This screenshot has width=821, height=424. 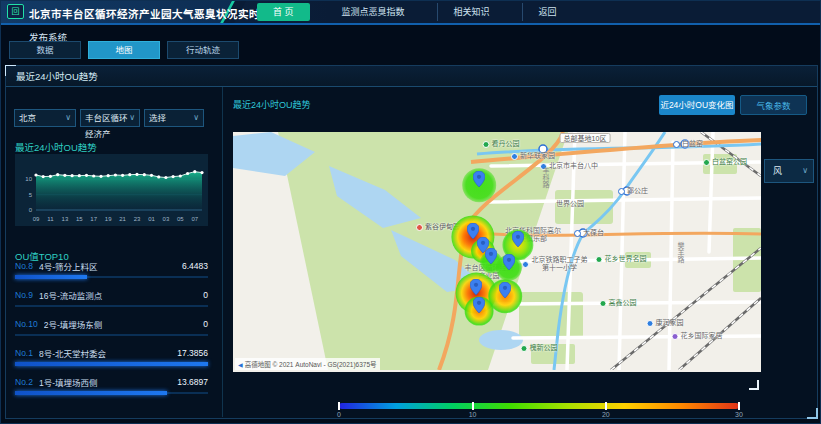 I want to click on svg-text: 13, so click(x=66, y=219).